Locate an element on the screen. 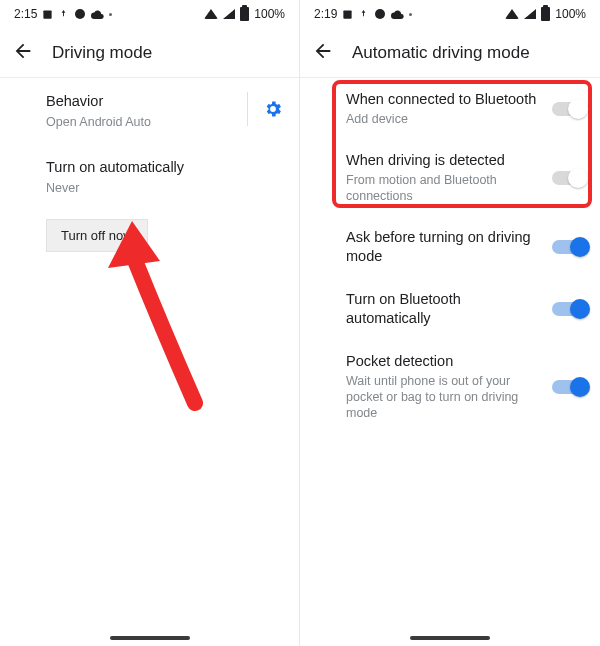  behavior-title: Behavior is located at coordinates (146, 102).